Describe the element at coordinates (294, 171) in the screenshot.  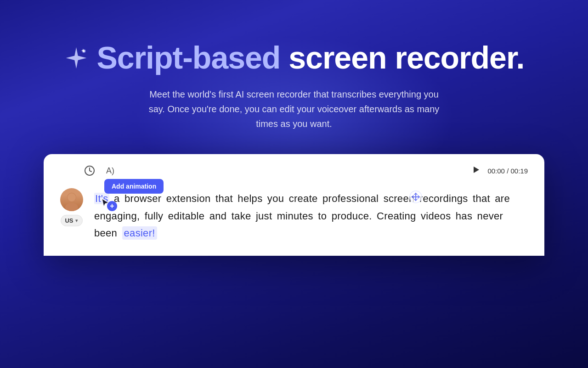
I see `toolbar: 🤝 A)` at that location.